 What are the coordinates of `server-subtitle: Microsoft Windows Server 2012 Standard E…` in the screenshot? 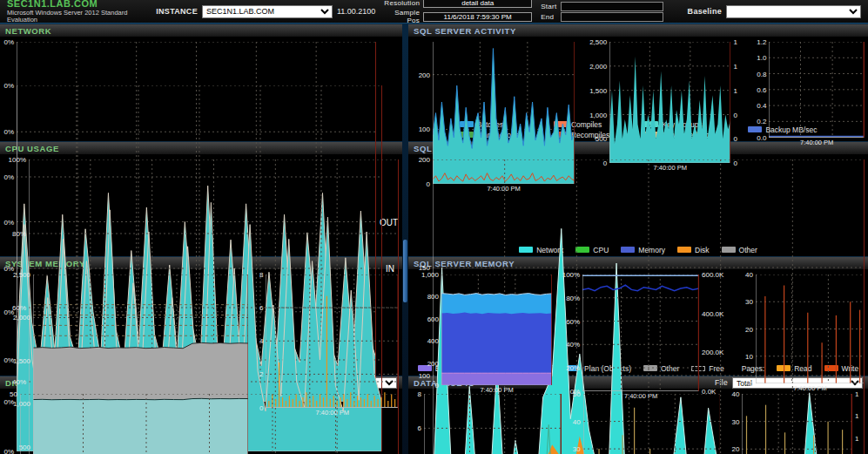 It's located at (77, 17).